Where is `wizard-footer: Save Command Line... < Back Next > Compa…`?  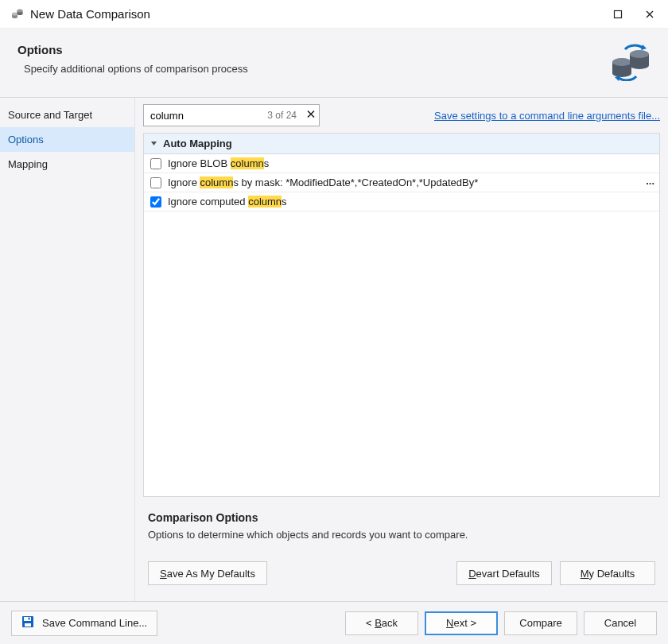
wizard-footer: Save Command Line... < Back Next > Compa… is located at coordinates (334, 623).